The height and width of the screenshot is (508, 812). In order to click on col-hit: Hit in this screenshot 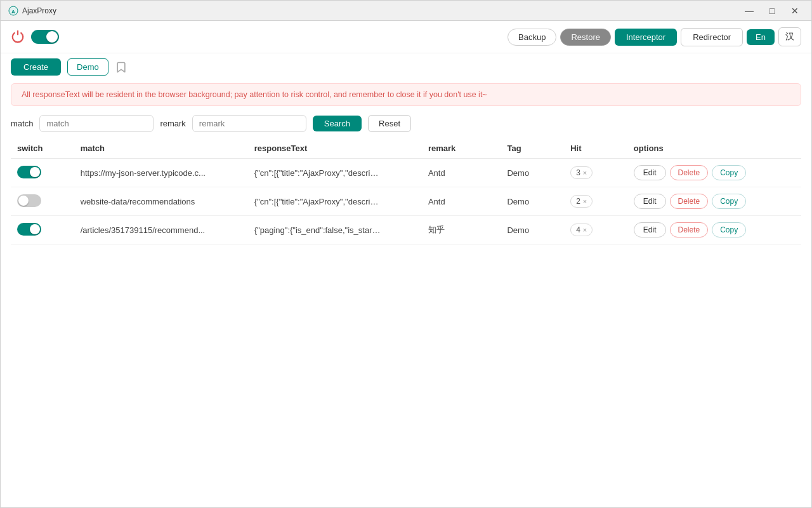, I will do `click(596, 149)`.